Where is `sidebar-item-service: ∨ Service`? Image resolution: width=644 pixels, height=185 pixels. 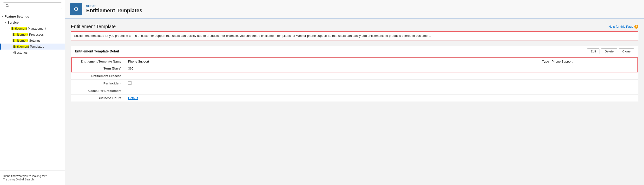 sidebar-item-service: ∨ Service is located at coordinates (32, 22).